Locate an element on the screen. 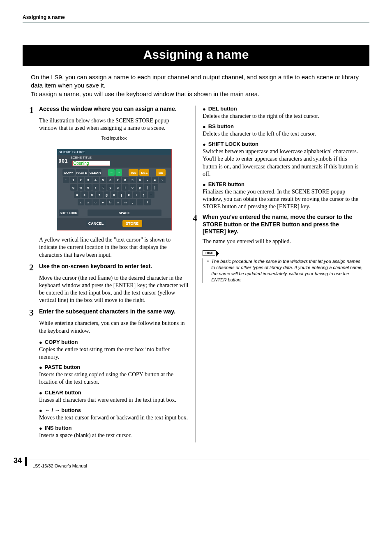 The image size is (392, 555). clear-bullet: ●CLEAR button is located at coordinates (114, 393).